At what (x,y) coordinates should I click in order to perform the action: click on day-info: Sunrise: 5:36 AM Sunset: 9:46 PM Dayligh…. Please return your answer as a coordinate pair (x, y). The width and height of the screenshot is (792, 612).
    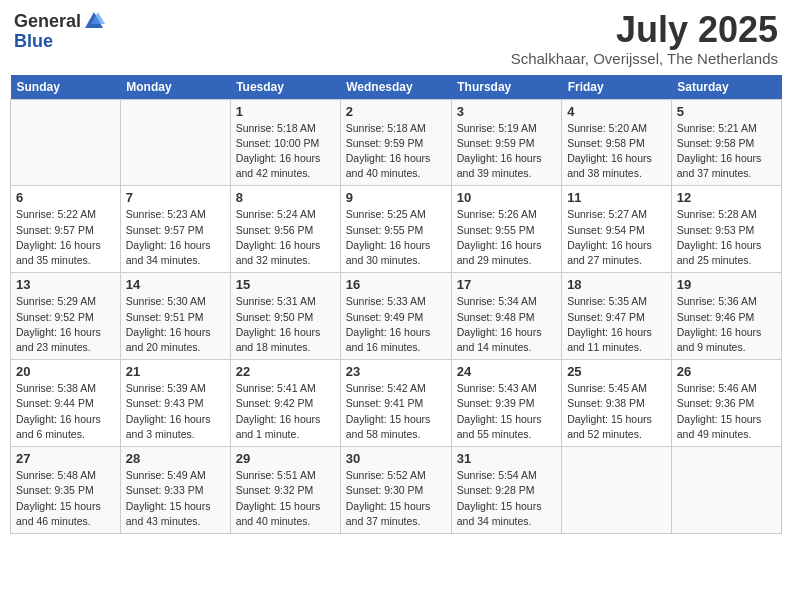
    Looking at the image, I should click on (726, 324).